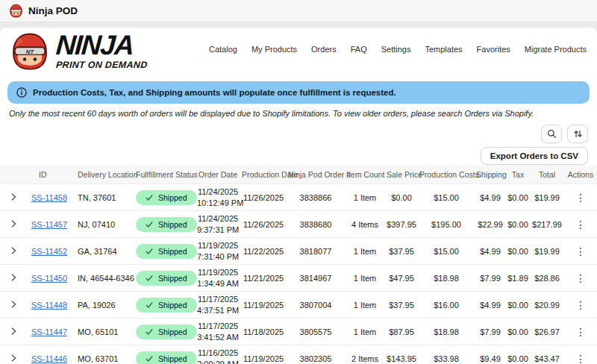  What do you see at coordinates (443, 49) in the screenshot?
I see `nav-item-templates: Templates` at bounding box center [443, 49].